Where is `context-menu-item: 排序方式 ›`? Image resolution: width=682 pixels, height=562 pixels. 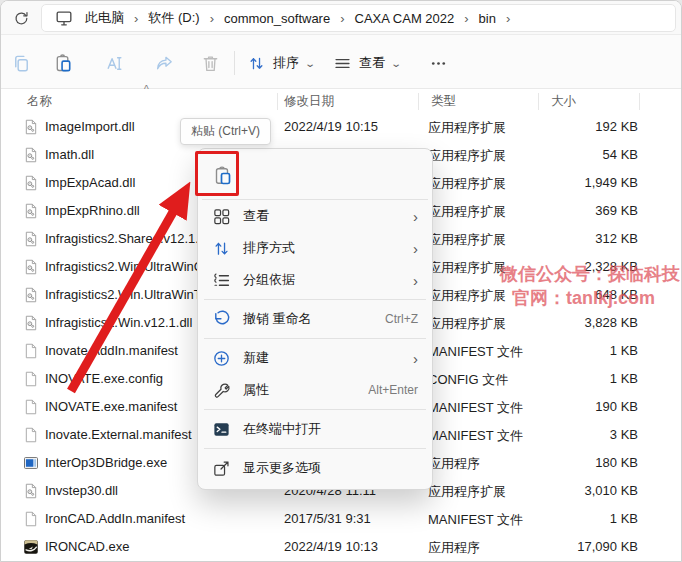 context-menu-item: 排序方式 › is located at coordinates (315, 248).